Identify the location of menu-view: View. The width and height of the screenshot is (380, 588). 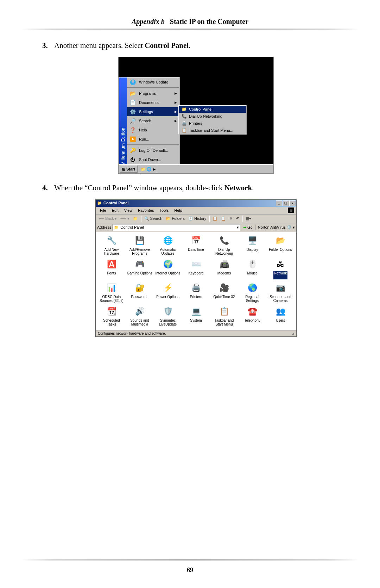
(128, 211).